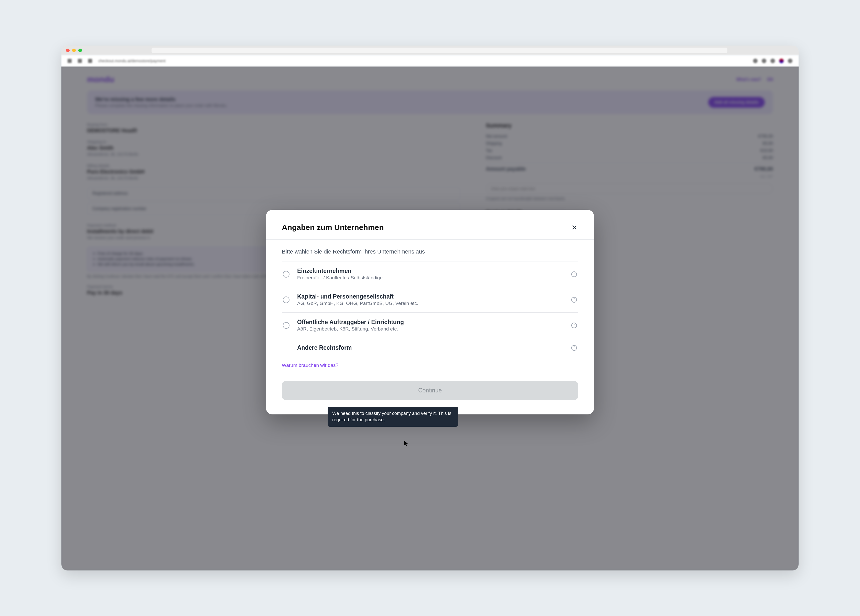 This screenshot has height=616, width=860. I want to click on option-corporation: Kapital- und Personengesellschaft AG, Gb…, so click(430, 300).